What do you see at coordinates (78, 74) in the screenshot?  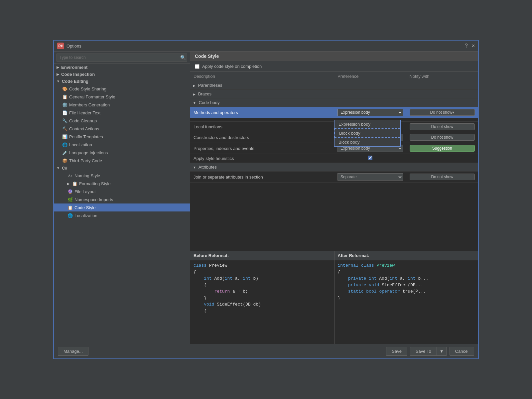 I see `sidebar-item-label: Code Inspection` at bounding box center [78, 74].